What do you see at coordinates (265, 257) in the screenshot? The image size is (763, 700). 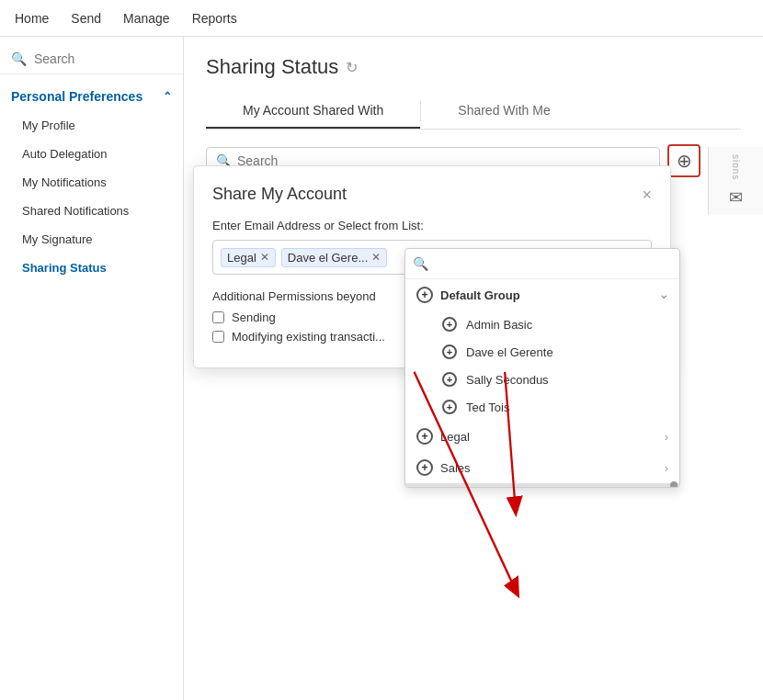 I see `tag-legal-remove: ✕` at bounding box center [265, 257].